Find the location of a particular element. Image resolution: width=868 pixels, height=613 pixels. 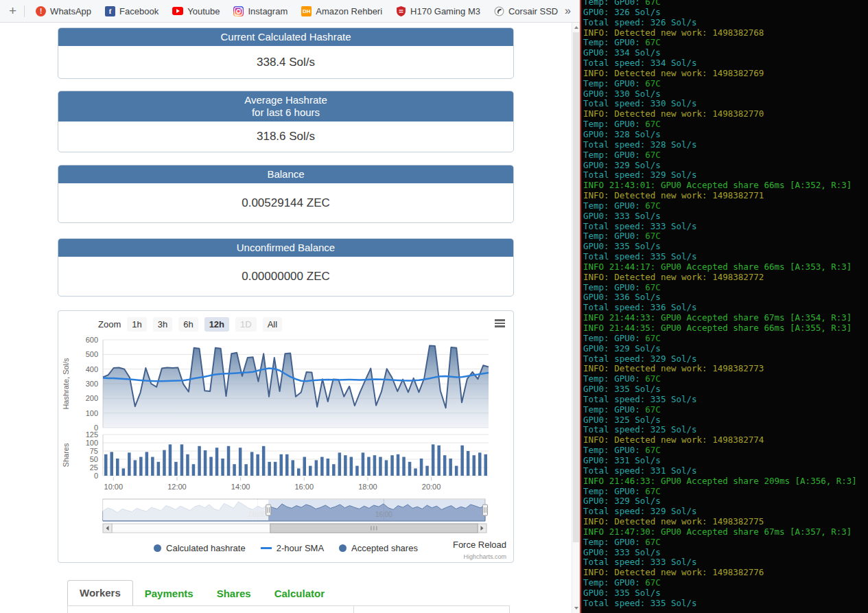

scroll-up-icon is located at coordinates (576, 27).